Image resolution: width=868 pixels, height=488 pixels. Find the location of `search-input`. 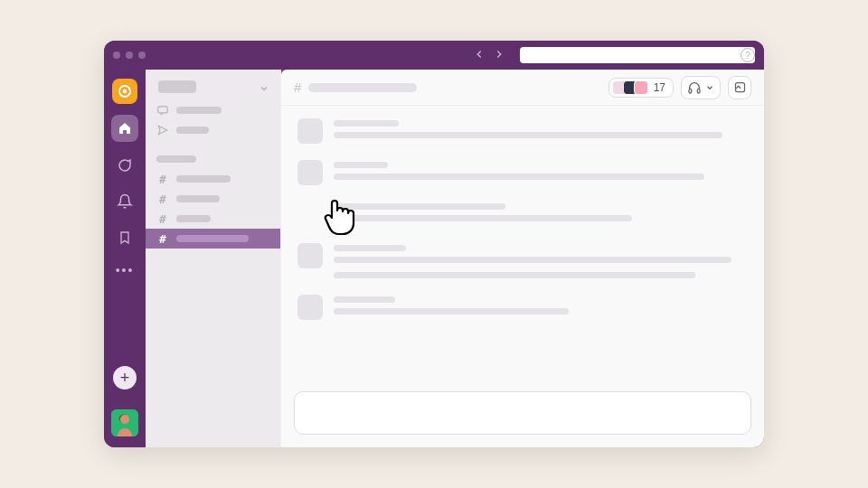

search-input is located at coordinates (637, 55).